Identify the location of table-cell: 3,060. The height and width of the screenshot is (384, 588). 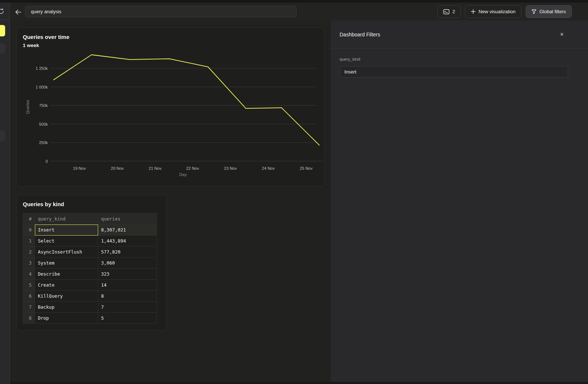
(128, 263).